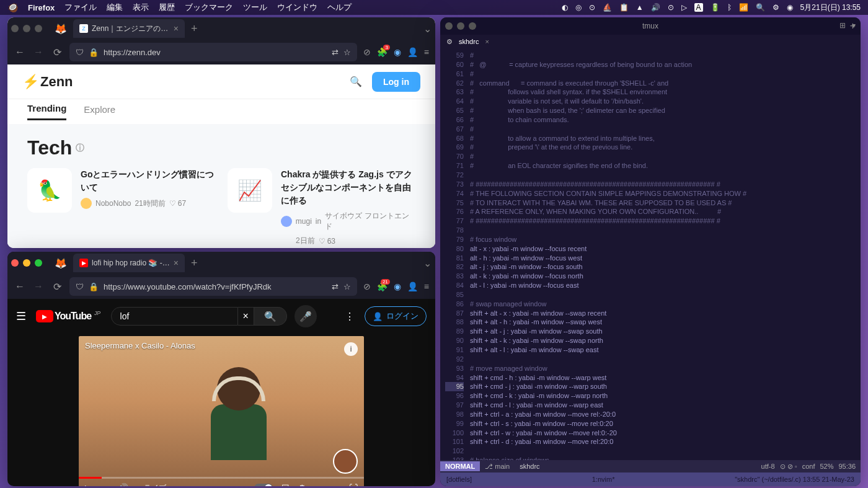  Describe the element at coordinates (396, 316) in the screenshot. I see `signin-button: 👤 ログイン` at that location.